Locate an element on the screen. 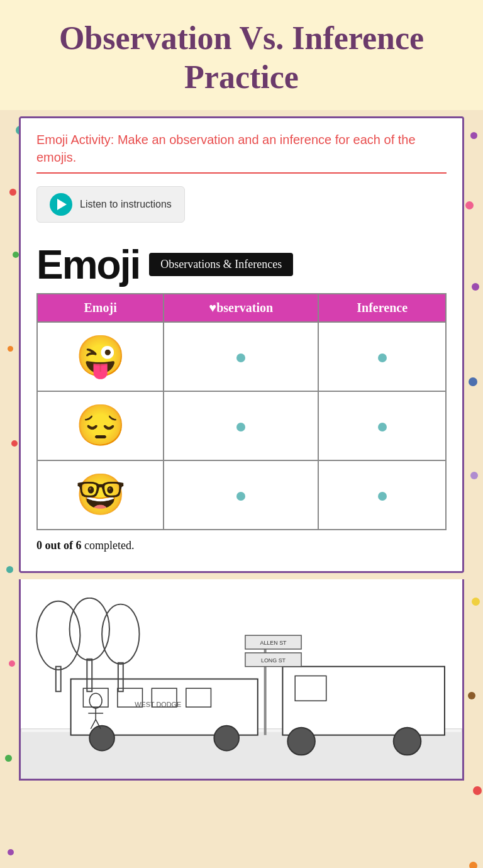 The width and height of the screenshot is (483, 868). table-row: 🤓 is located at coordinates (242, 495).